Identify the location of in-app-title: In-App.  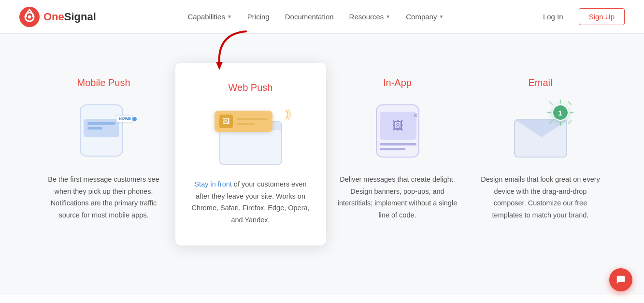
(397, 83).